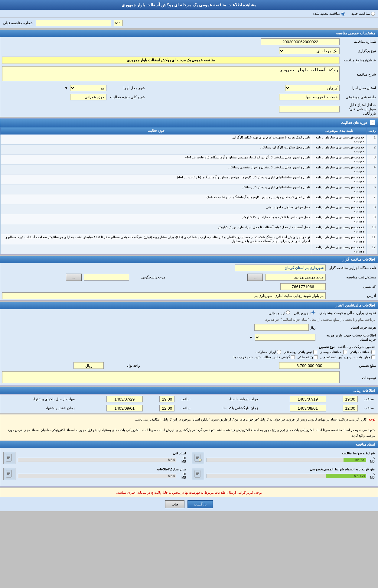 The height and width of the screenshot is (588, 378). Describe the element at coordinates (262, 357) in the screenshot. I see `guarantee-contracts-label: گواهی خالص مطالبات تایید شده قراردادها` at that location.